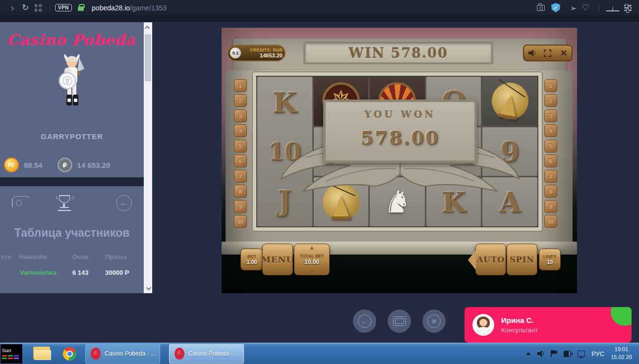 This screenshot has height=364, width=639. What do you see at coordinates (520, 330) in the screenshot?
I see `consultant-role: Консультант` at bounding box center [520, 330].